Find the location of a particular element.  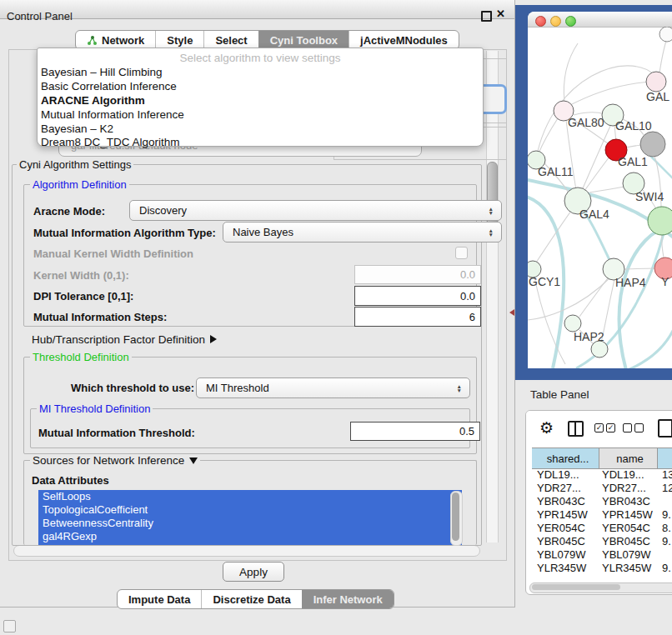

float-panel-button is located at coordinates (487, 17).